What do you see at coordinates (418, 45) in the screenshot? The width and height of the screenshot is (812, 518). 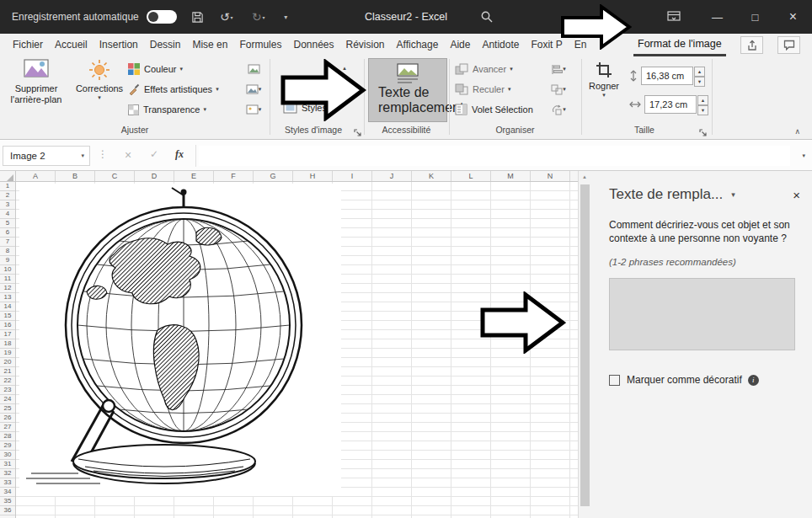 I see `tab-affichage: Affichage` at bounding box center [418, 45].